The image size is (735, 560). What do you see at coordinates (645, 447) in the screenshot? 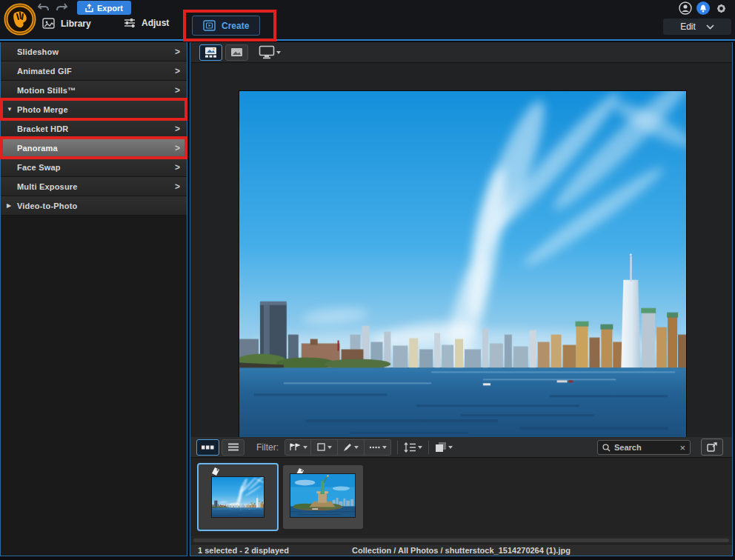
I see `search-input` at bounding box center [645, 447].